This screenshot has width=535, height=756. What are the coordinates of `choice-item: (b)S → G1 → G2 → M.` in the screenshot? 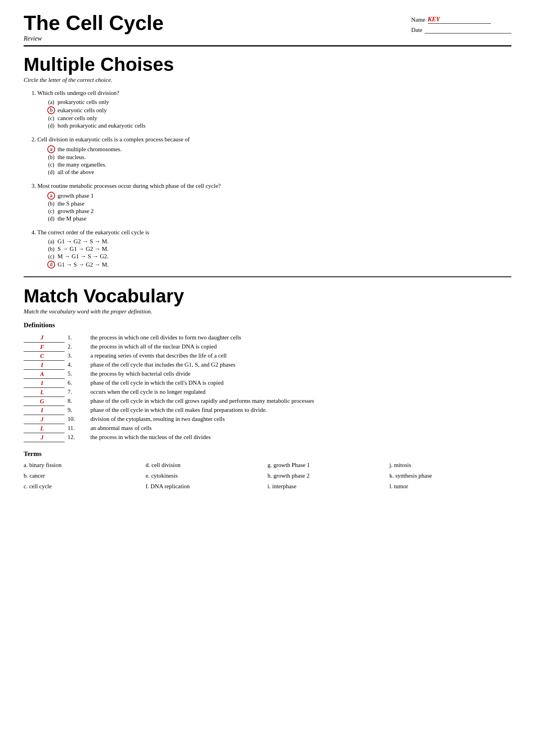 It's located at (279, 249).